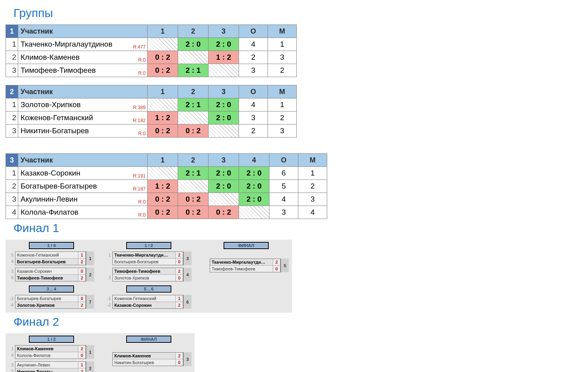 This screenshot has height=372, width=588. Describe the element at coordinates (100, 353) in the screenshot. I see `bracket-final2: 1 / 214Климов-Каменев2Колола-Филатов0132…` at that location.